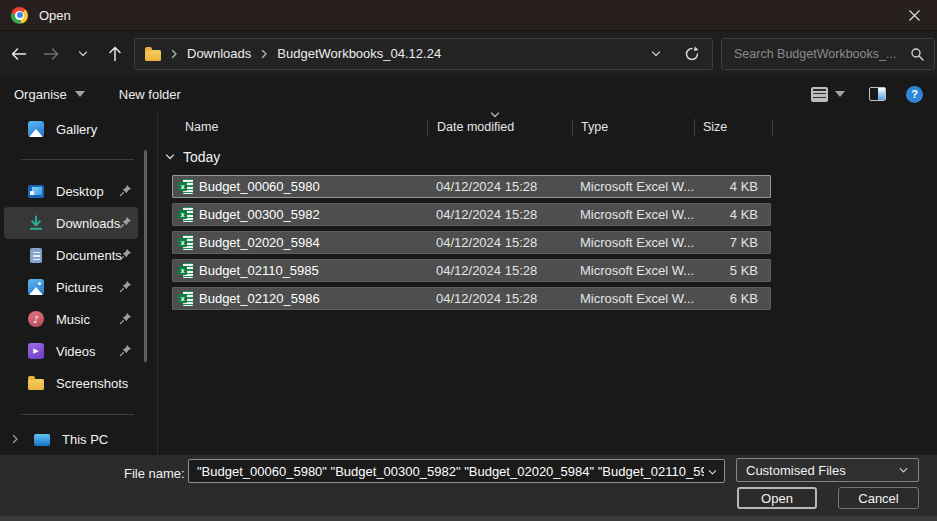 The width and height of the screenshot is (937, 521). Describe the element at coordinates (150, 94) in the screenshot. I see `new-folder-button: New folder` at that location.